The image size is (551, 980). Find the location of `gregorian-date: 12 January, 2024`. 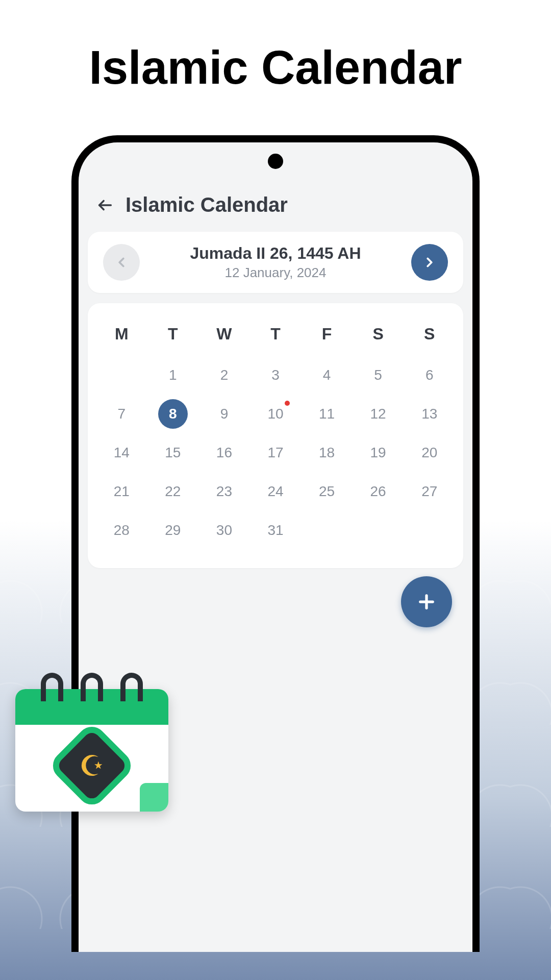

gregorian-date: 12 January, 2024 is located at coordinates (276, 273).